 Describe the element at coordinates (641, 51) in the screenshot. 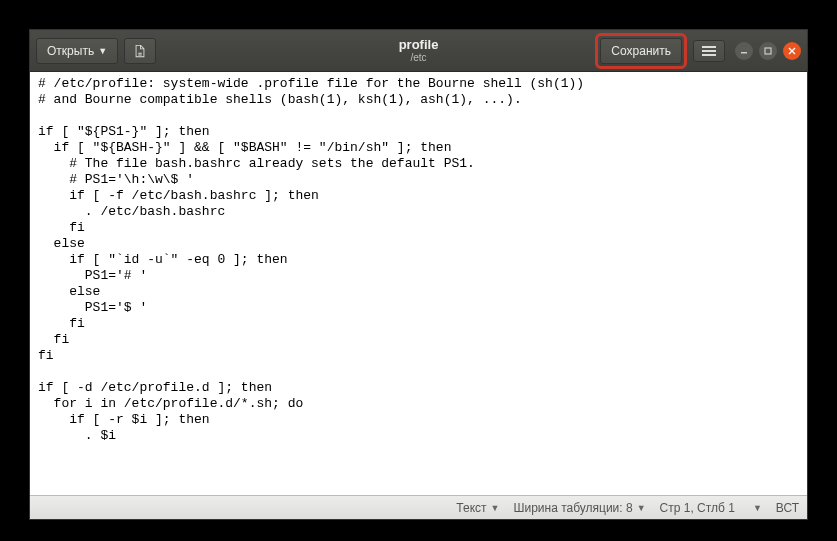

I see `save-highlight-box: Сохранить` at that location.